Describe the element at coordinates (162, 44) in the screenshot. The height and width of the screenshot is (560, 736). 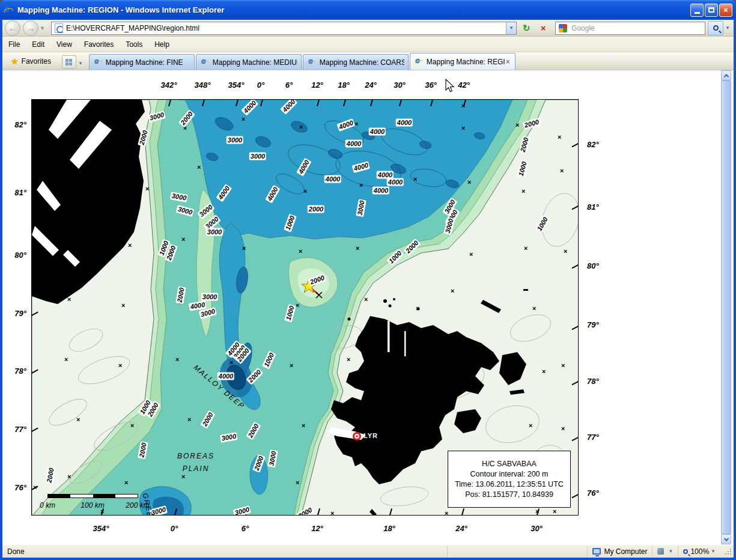
I see `menu-item: Help` at that location.